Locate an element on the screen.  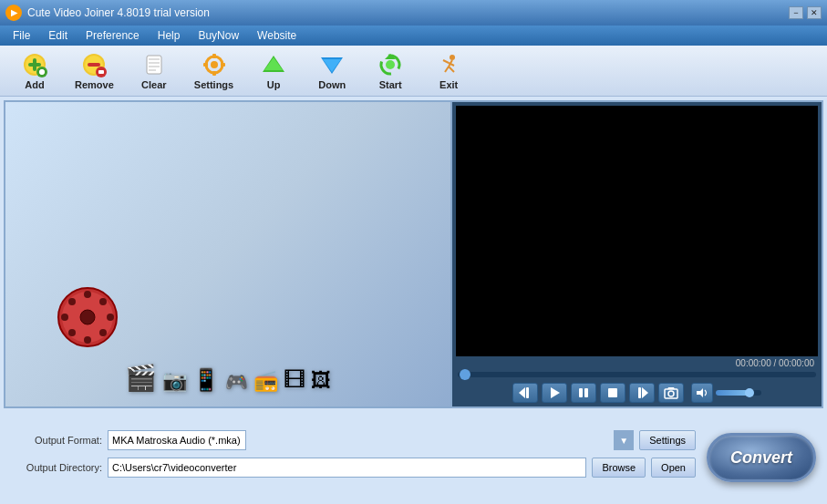
clear-button: Clear is located at coordinates (154, 71).